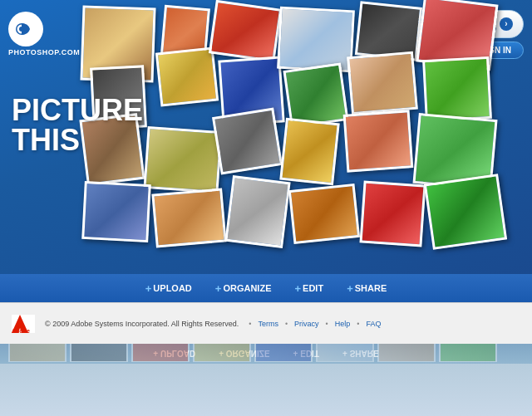  Describe the element at coordinates (244, 289) in the screenshot. I see `nav-organize: + ORGANIZE` at that location.